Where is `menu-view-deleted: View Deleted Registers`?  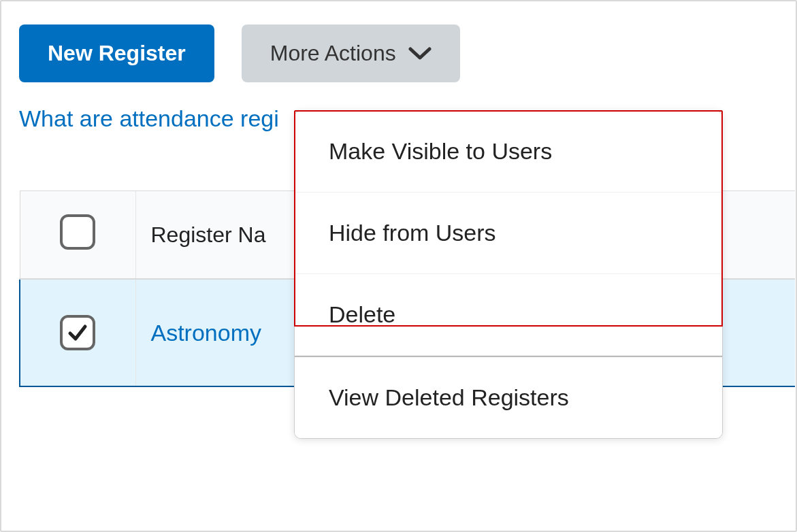
menu-view-deleted: View Deleted Registers is located at coordinates (508, 397).